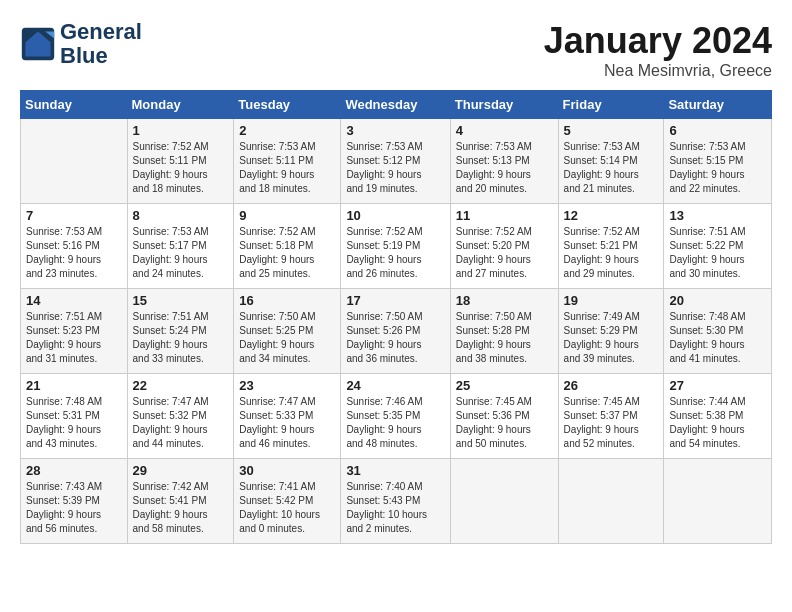 This screenshot has height=612, width=792. I want to click on day-info: Sunrise: 7:52 AM Sunset: 5:21 PM Dayligh…, so click(612, 253).